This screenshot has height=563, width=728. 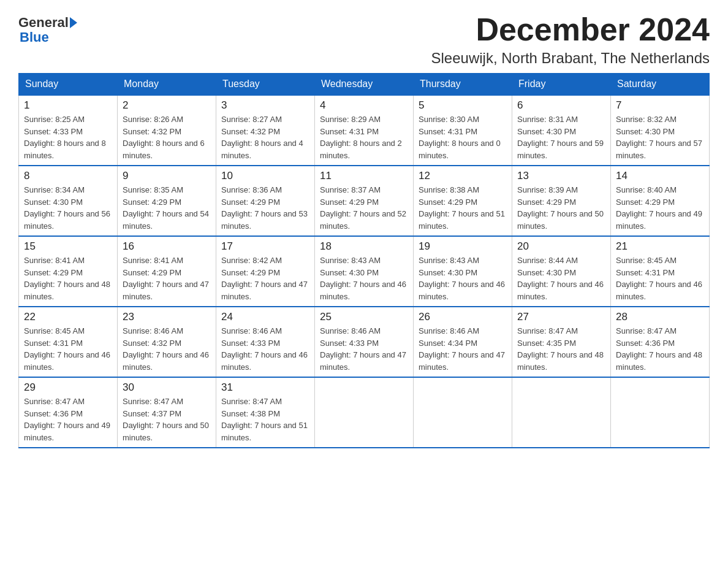 What do you see at coordinates (266, 342) in the screenshot?
I see `calendar-cell: 24Sunrise: 8:46 AMSunset: 4:33 PMDayligh…` at bounding box center [266, 342].